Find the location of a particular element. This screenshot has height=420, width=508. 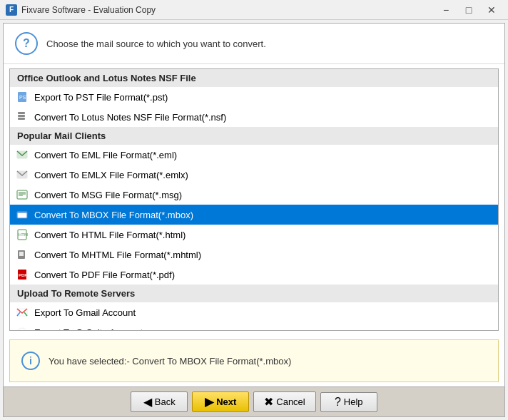

selection-text: You have selected:- Convert To MBOX File… is located at coordinates (170, 361).